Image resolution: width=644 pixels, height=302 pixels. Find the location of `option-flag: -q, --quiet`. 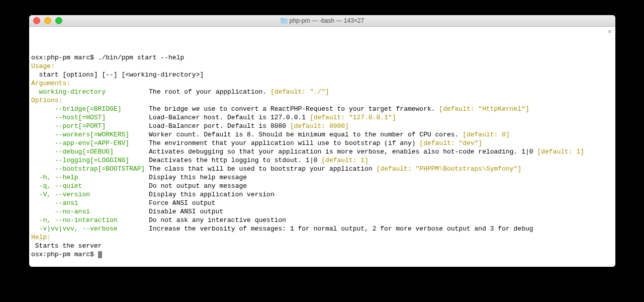

option-flag: -q, --quiet is located at coordinates (90, 186).